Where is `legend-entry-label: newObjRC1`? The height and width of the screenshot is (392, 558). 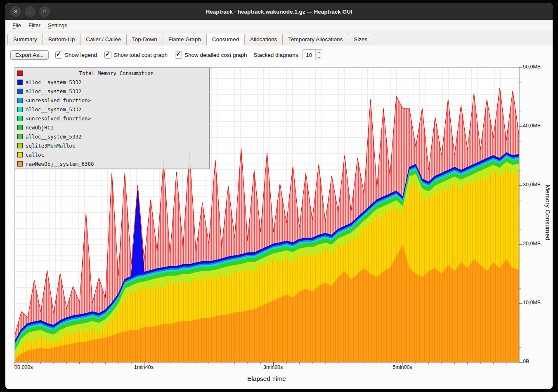
legend-entry-label: newObjRC1 is located at coordinates (40, 128).